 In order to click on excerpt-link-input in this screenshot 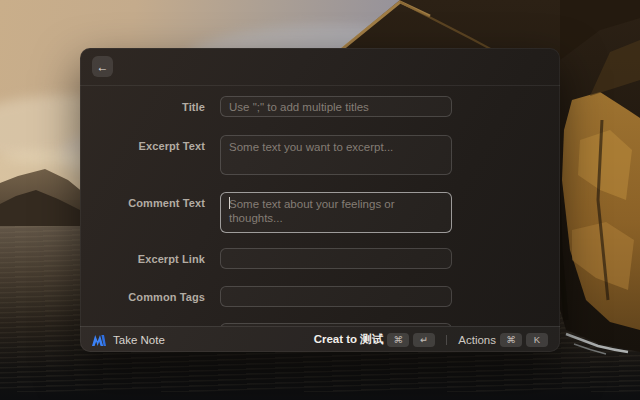, I will do `click(336, 258)`.